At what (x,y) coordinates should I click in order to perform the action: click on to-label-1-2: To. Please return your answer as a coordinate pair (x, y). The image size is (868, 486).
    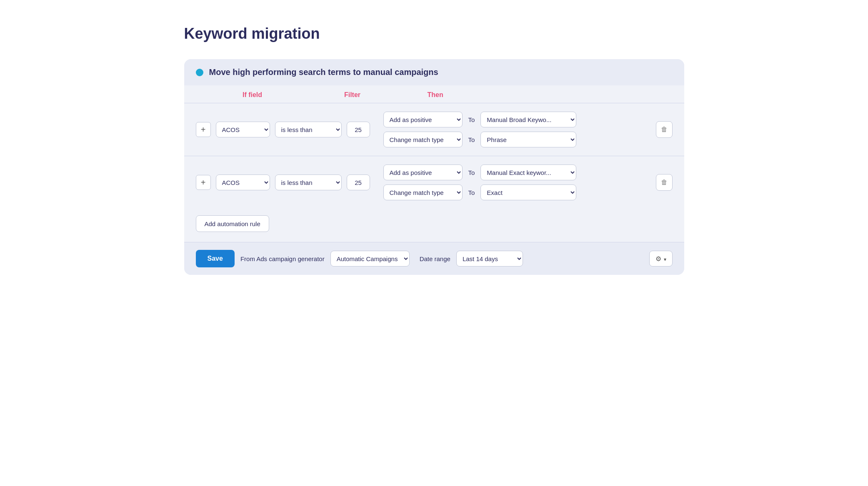
    Looking at the image, I should click on (472, 140).